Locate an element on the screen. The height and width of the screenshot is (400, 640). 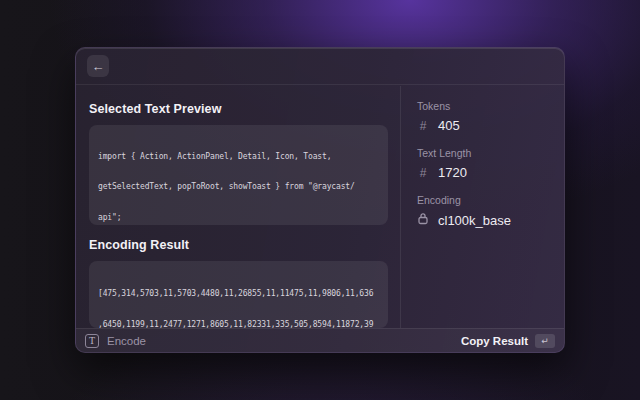
back-button: ← is located at coordinates (98, 66).